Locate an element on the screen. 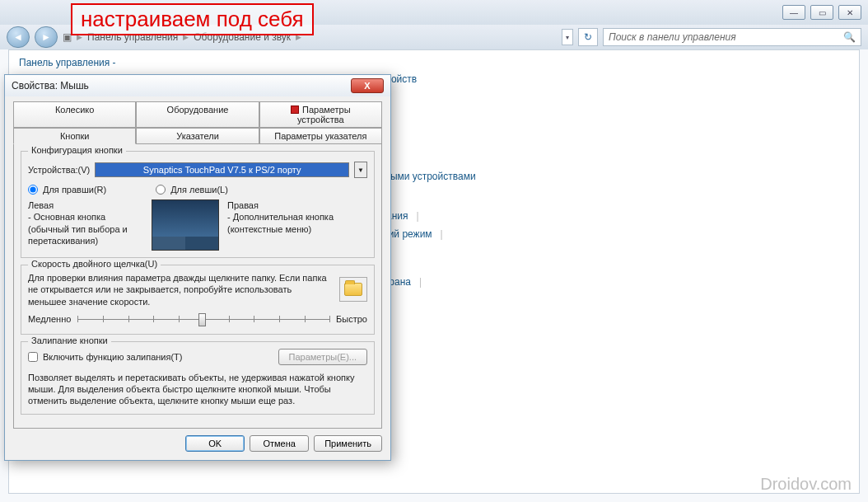 This screenshot has height=502, width=868. device-select: Synaptics TouchPad V7.5 к PS/2 порту is located at coordinates (222, 170).